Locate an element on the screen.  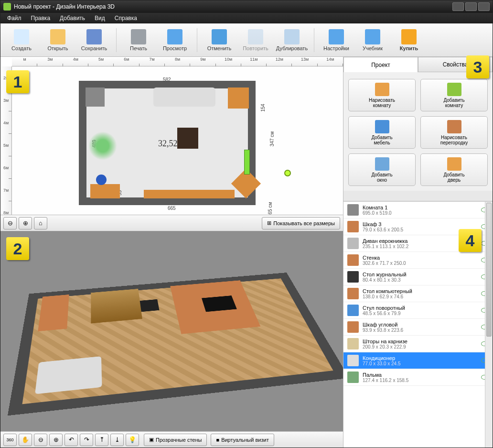
zoom-out-3d-button: ⊖ is located at coordinates (41, 440).